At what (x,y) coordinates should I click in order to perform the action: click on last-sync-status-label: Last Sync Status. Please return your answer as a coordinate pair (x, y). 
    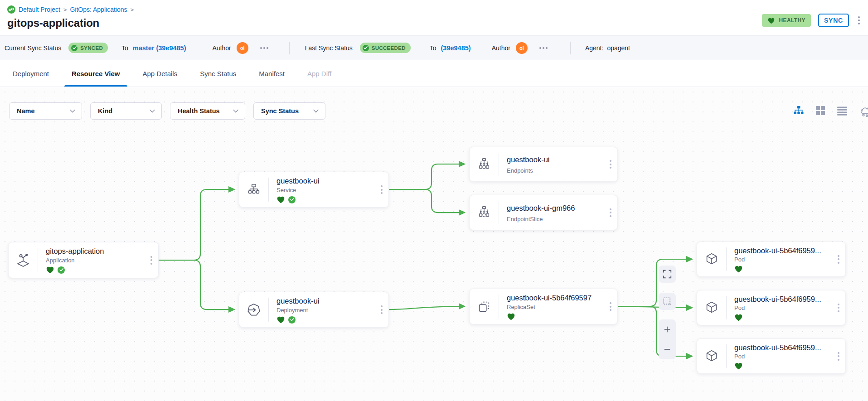
    Looking at the image, I should click on (329, 48).